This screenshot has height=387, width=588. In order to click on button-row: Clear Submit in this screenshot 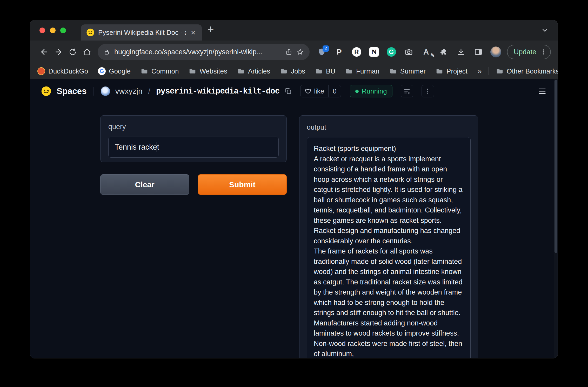, I will do `click(193, 184)`.